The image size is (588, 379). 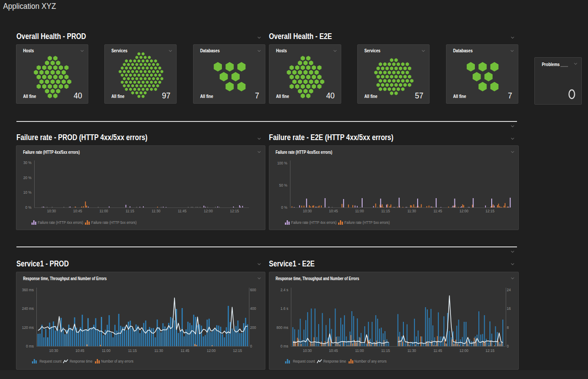 I want to click on svg-text: 200, so click(x=253, y=327).